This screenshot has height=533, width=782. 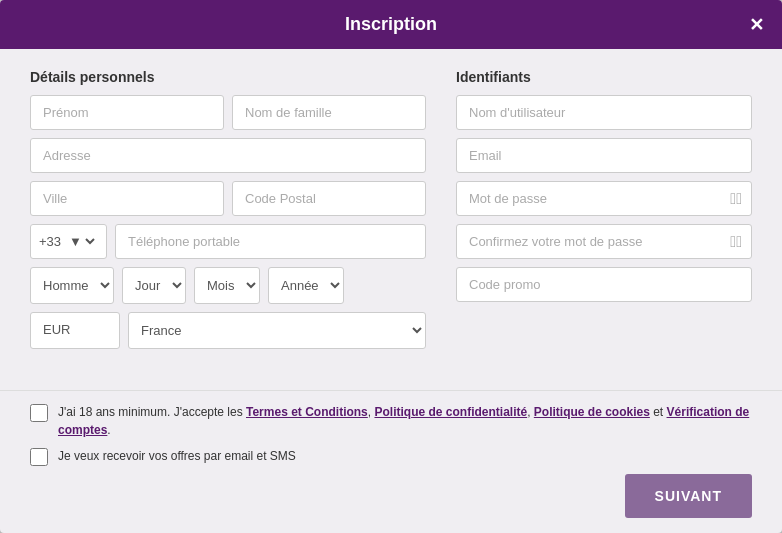 What do you see at coordinates (228, 286) in the screenshot?
I see `dob-gender-row: Homme Femme Jour Mois Année` at bounding box center [228, 286].